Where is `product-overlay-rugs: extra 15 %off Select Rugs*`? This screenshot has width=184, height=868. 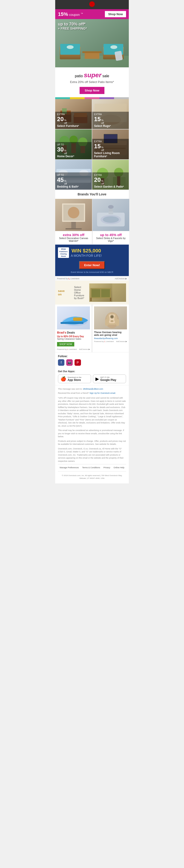
product-overlay-rugs: extra 15 %off Select Rugs* is located at coordinates (111, 121).